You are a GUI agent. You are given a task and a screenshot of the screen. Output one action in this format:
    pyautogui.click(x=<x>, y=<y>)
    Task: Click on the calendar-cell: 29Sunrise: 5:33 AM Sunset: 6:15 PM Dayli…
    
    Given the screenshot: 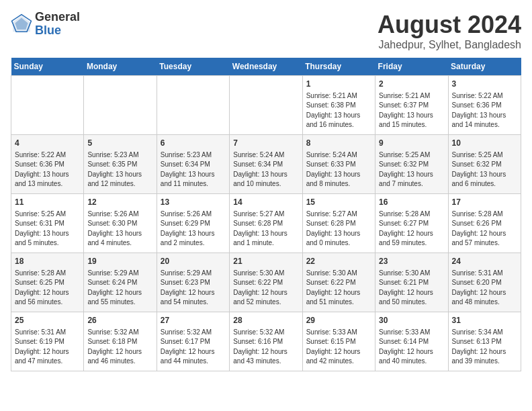 What is the action you would take?
    pyautogui.click(x=339, y=342)
    